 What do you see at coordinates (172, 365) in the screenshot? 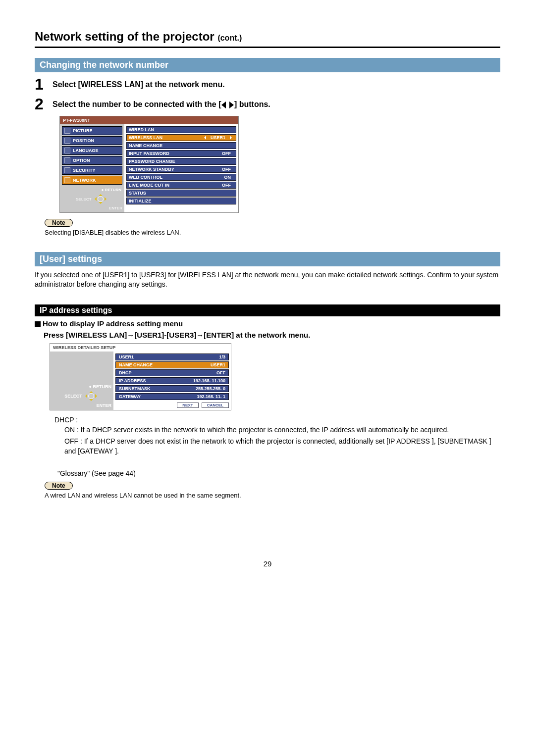
I see `osd2-row-namechange: NAME CHANGEUSER1` at bounding box center [172, 365].